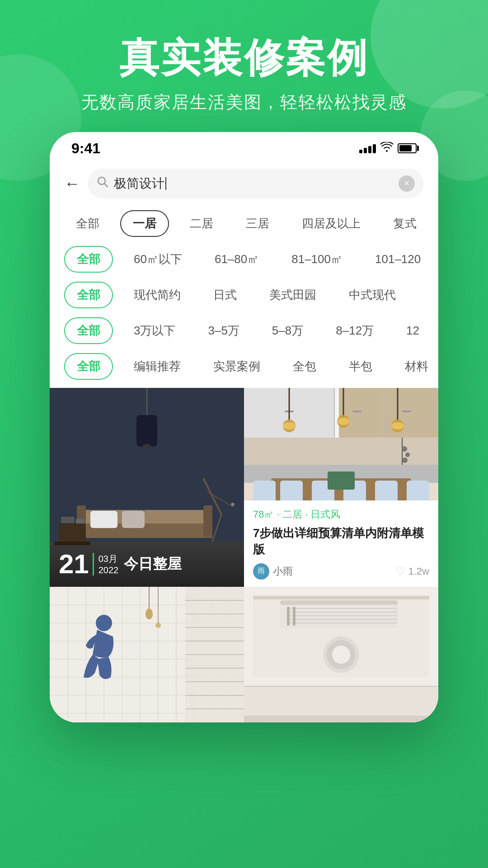 This screenshot has height=868, width=488. Describe the element at coordinates (341, 487) in the screenshot. I see `card-kitchen: 78㎡ · 二居 · 日式风 7步做出详细预算清单内附清单模版 雨 小雨 ♡ 1…` at that location.